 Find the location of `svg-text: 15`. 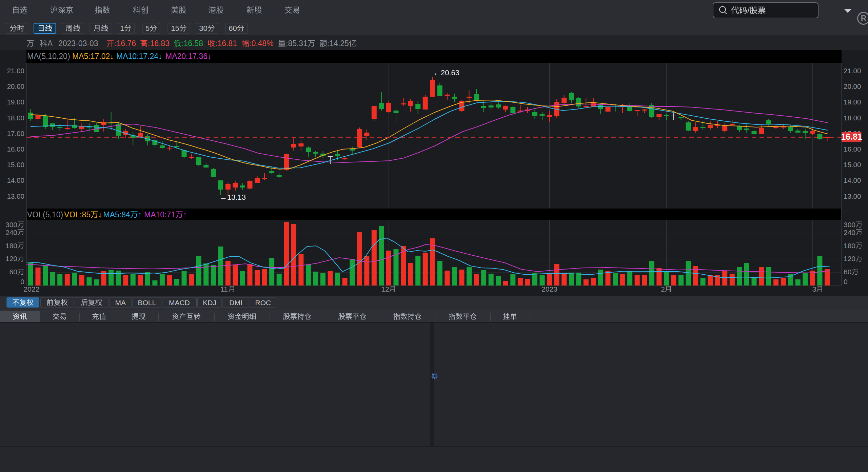

svg-text: 15 is located at coordinates (175, 28).